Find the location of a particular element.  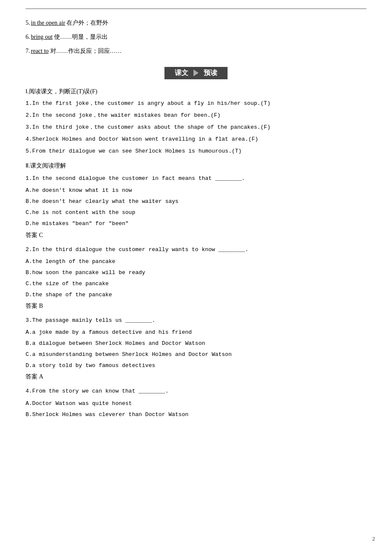

q2-option-c: C.the size of the pancake is located at coordinates (196, 284).